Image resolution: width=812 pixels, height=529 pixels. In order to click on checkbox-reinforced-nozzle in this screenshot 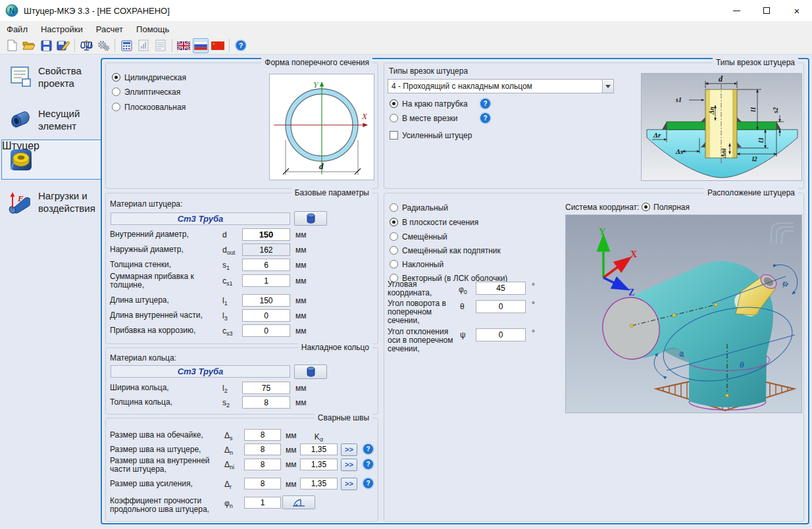, I will do `click(393, 136)`.